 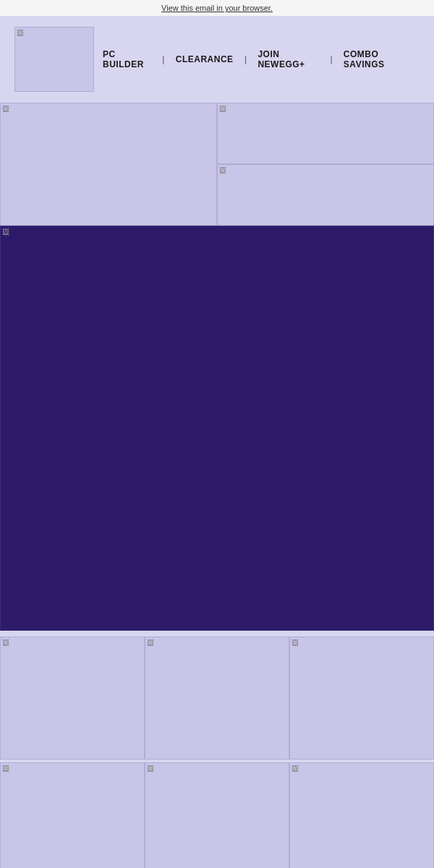 What do you see at coordinates (72, 698) in the screenshot?
I see `product-item-1: 🖼` at bounding box center [72, 698].